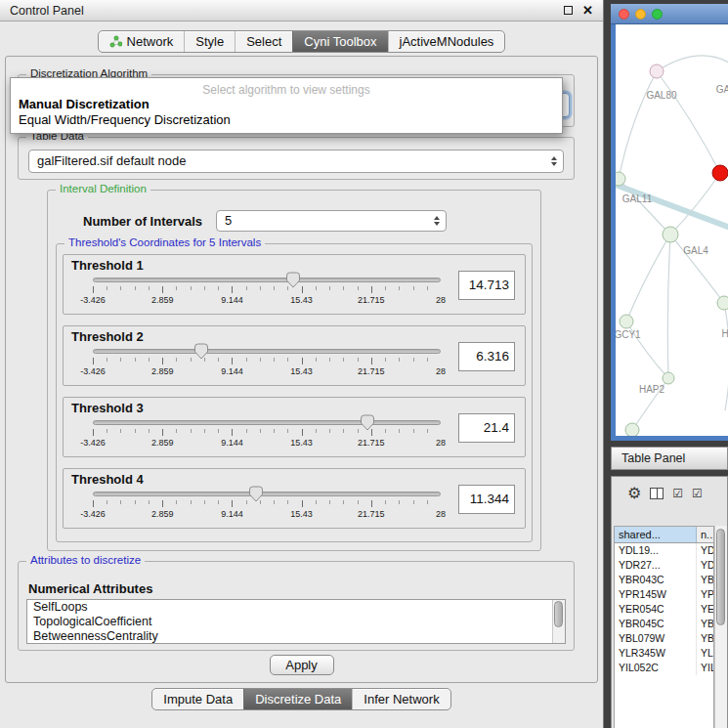 The image size is (728, 728). I want to click on tab-label: jActiveMNodules, so click(448, 41).